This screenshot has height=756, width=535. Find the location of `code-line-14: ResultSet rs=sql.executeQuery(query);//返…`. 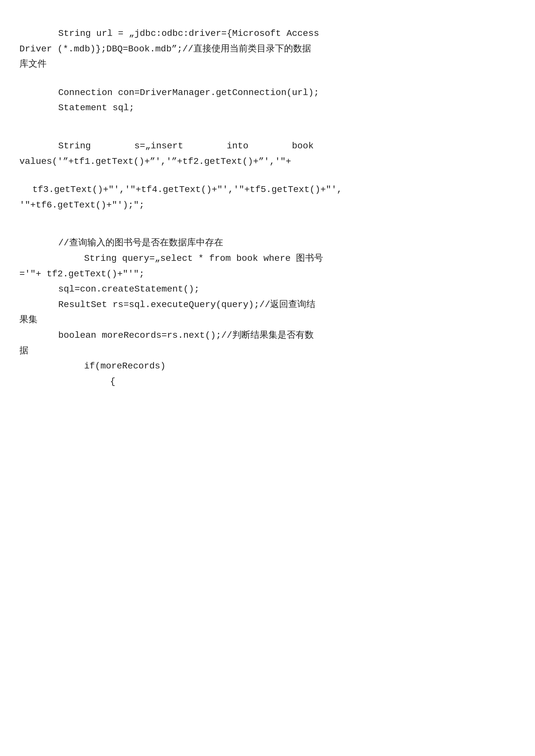

code-line-14: ResultSet rs=sql.executeQuery(query);//返… is located at coordinates (268, 305).